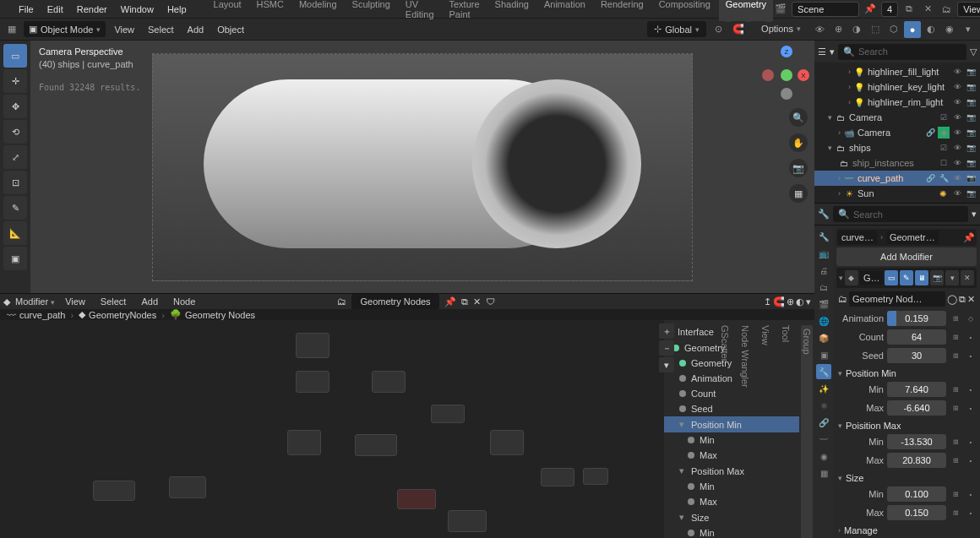  Describe the element at coordinates (808, 302) in the screenshot. I see `node-options-icon: ▾` at that location.